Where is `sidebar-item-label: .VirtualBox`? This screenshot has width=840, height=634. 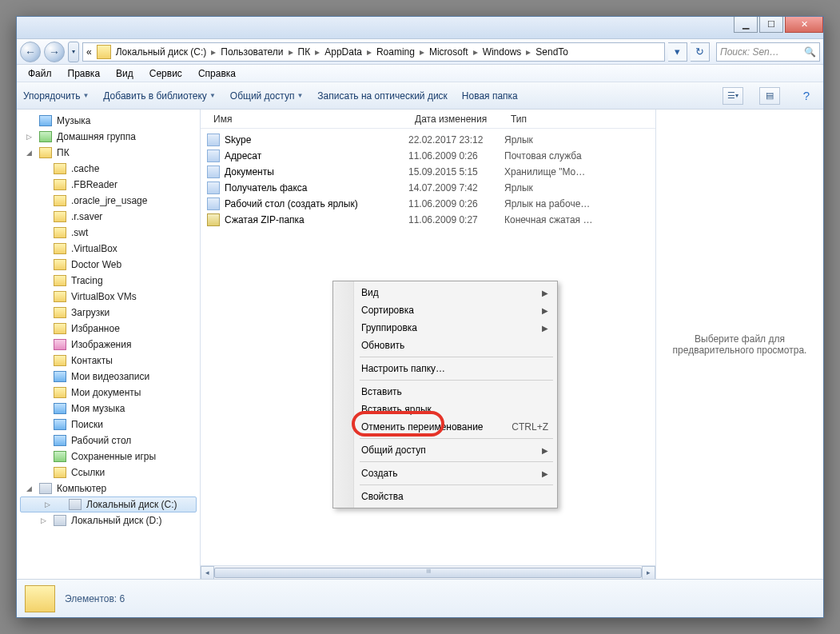
sidebar-item-label: .VirtualBox is located at coordinates (94, 249).